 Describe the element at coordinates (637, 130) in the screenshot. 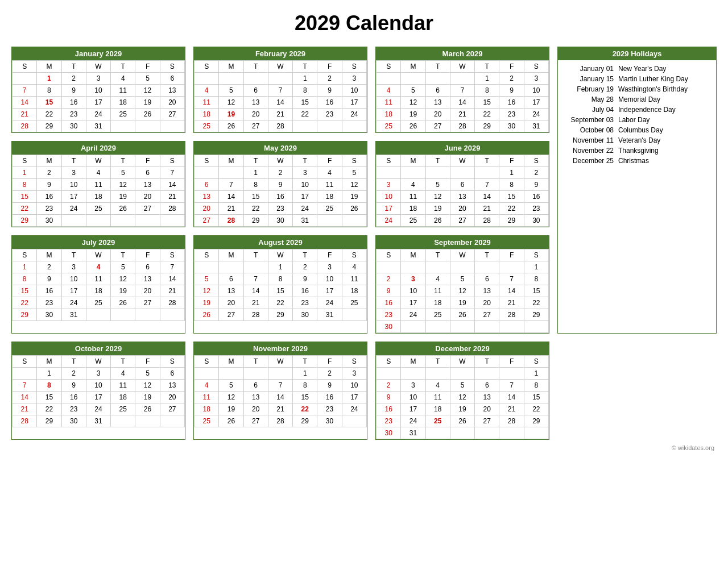

I see `holiday-row: October 08Columbus Day` at that location.